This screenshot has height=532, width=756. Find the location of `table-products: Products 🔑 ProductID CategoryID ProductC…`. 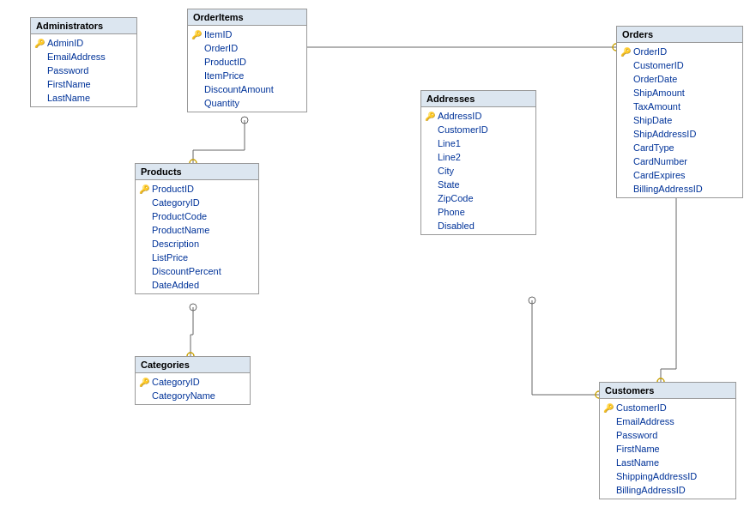

table-products: Products 🔑 ProductID CategoryID ProductC… is located at coordinates (197, 228).